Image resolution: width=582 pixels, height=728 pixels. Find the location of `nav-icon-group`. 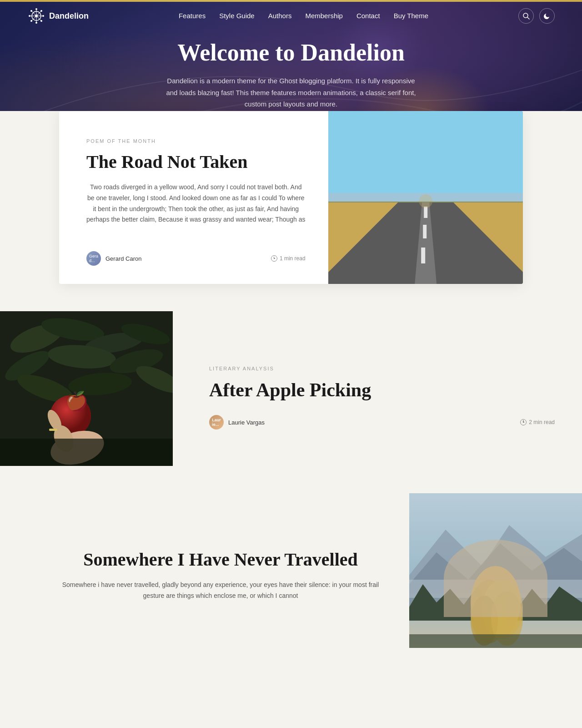

nav-icon-group is located at coordinates (537, 16).